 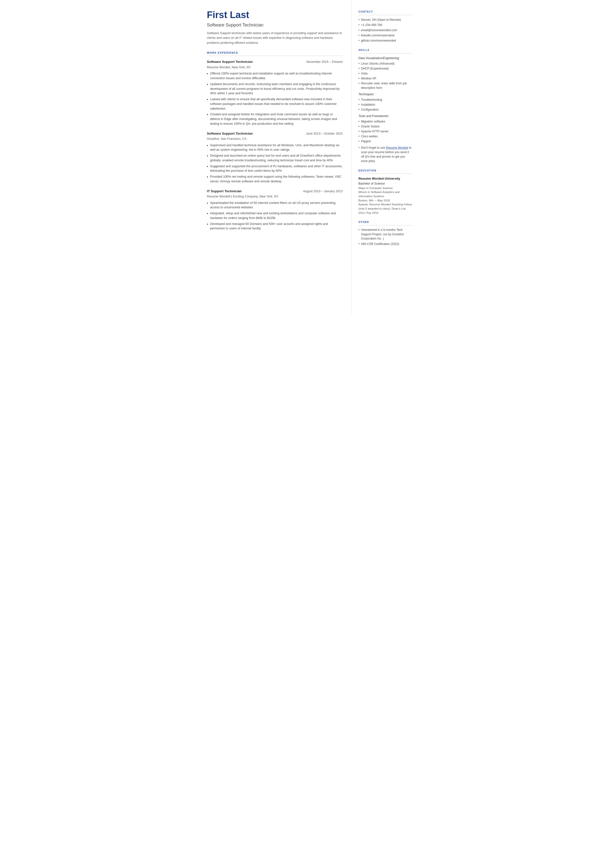 What do you see at coordinates (275, 38) in the screenshot?
I see `summary: Software Support technician with twelve …` at bounding box center [275, 38].